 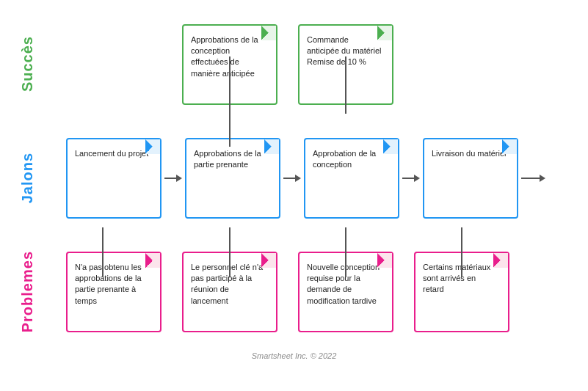 What do you see at coordinates (170, 178) in the screenshot?
I see `connector-1-line` at bounding box center [170, 178].